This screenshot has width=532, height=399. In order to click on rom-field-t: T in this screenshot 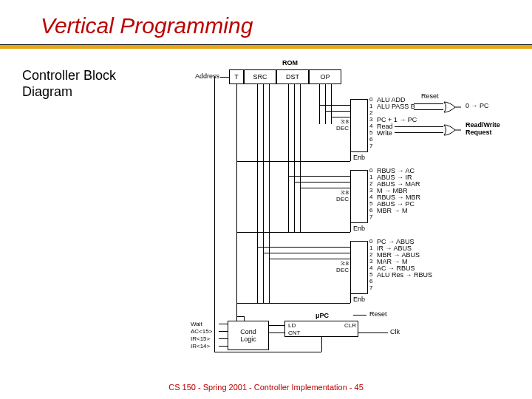, I will do `click(236, 77)`.